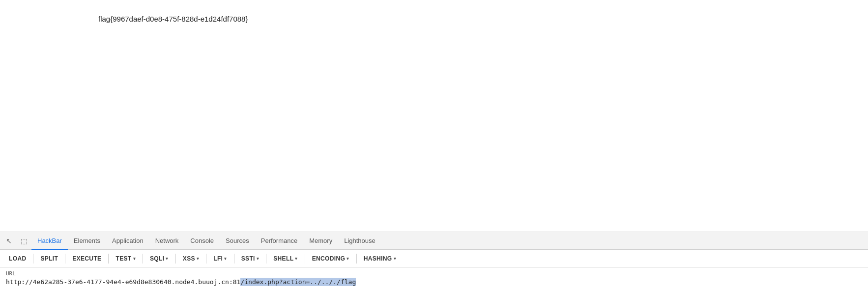 The width and height of the screenshot is (868, 290). Describe the element at coordinates (434, 274) in the screenshot. I see `url-label: URL` at that location.